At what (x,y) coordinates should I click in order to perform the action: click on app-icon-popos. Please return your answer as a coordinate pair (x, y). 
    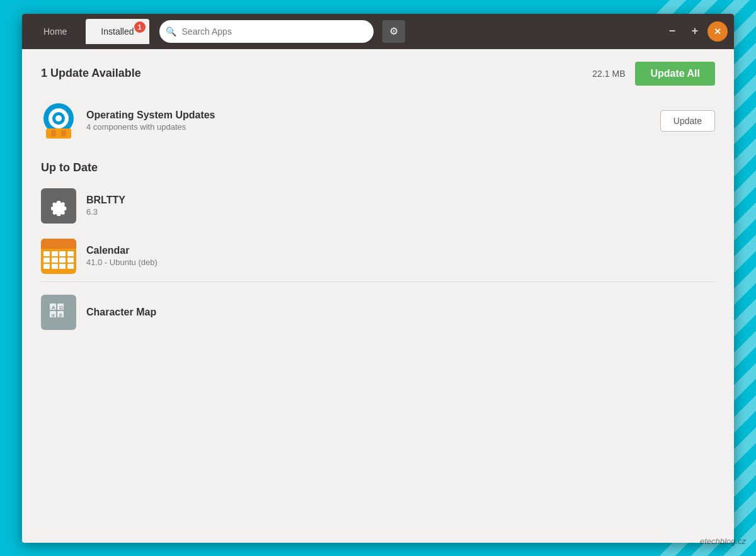
    Looking at the image, I should click on (59, 121).